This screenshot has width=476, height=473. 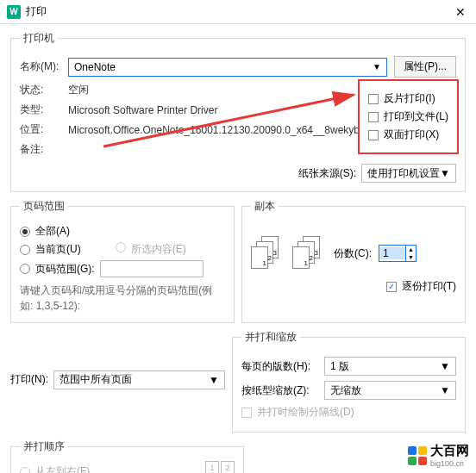 I want to click on watermark-sub: big100.cn, so click(x=450, y=464).